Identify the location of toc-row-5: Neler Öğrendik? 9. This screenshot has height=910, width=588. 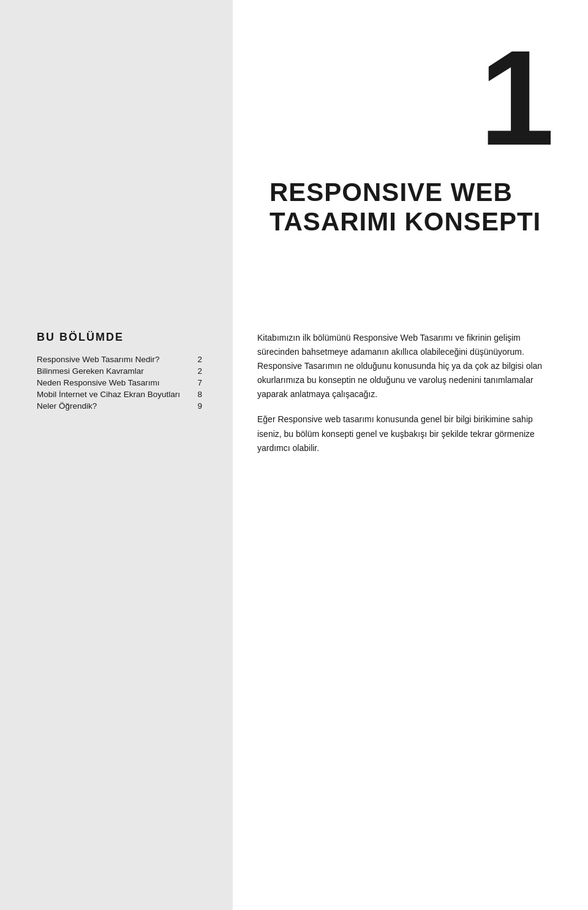
(119, 406).